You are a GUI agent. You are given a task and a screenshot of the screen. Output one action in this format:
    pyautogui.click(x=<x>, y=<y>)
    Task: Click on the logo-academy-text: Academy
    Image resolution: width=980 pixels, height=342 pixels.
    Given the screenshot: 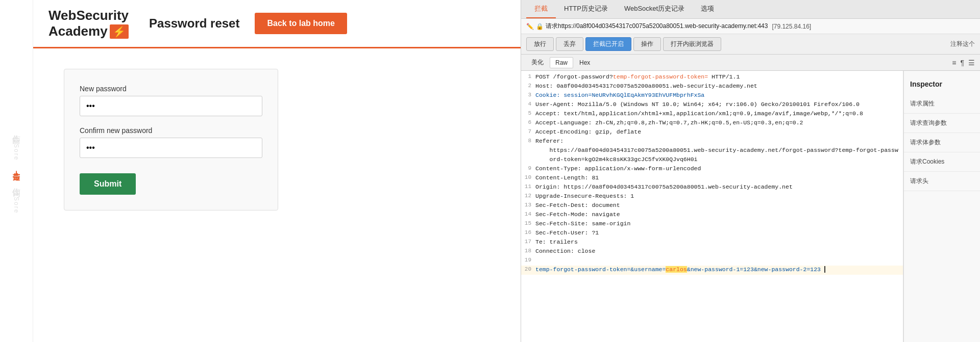 What is the action you would take?
    pyautogui.click(x=78, y=32)
    